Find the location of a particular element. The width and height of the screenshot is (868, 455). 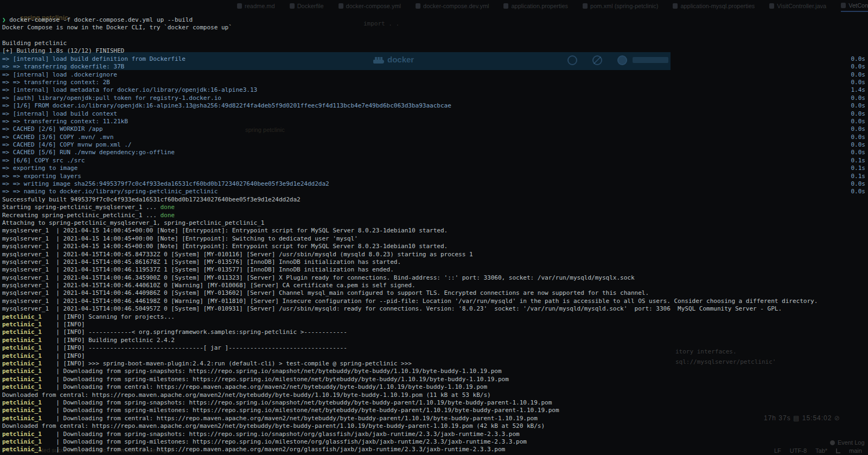

terminal-line: => CACHED [2/6] WORKDIR /app0.0s is located at coordinates (435, 129).